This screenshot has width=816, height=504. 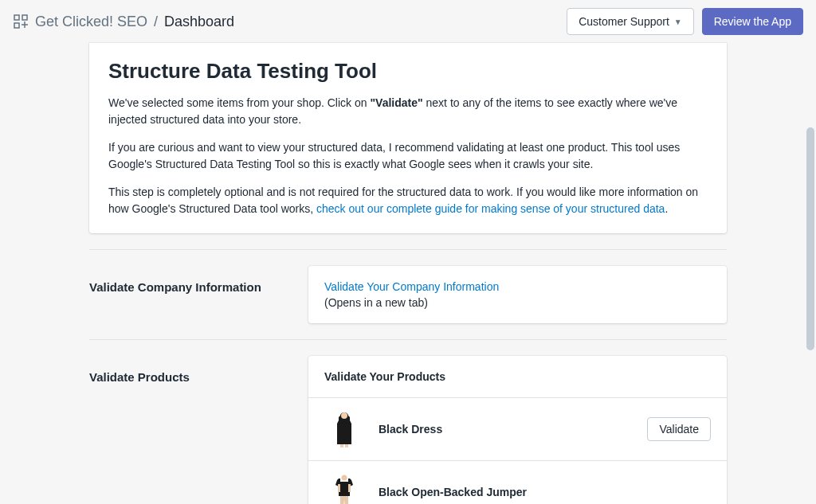 What do you see at coordinates (518, 295) in the screenshot?
I see `company-card: Validate Your Company Information (Opens…` at bounding box center [518, 295].